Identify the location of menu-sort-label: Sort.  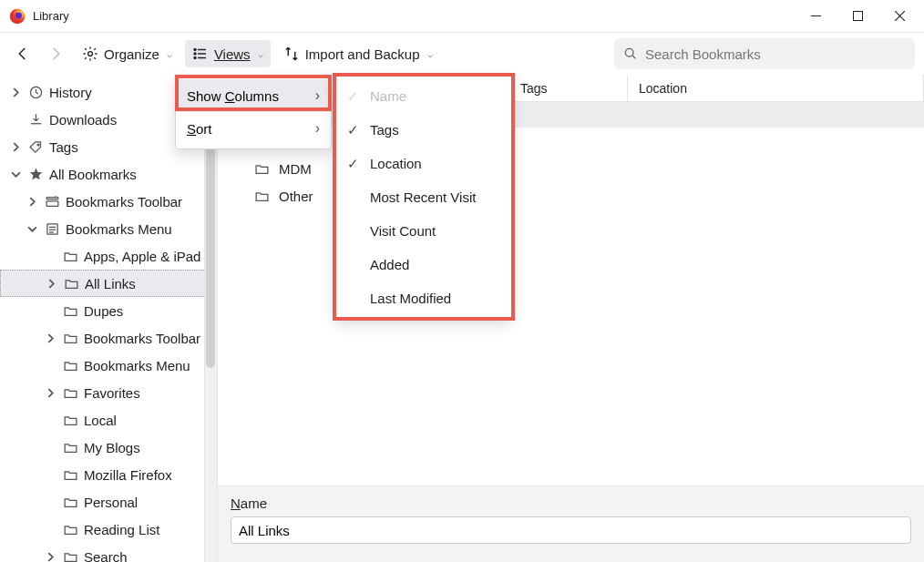
(200, 129).